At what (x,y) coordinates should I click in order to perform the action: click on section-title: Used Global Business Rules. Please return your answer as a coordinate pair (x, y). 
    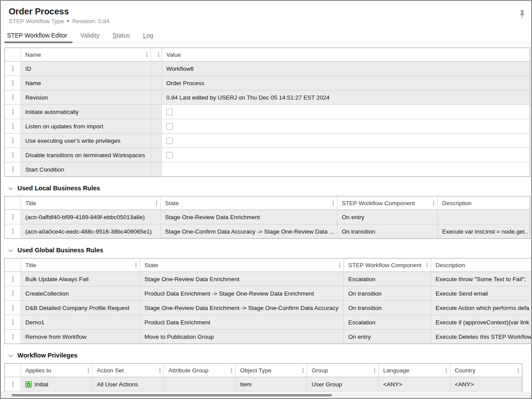
    Looking at the image, I should click on (60, 250).